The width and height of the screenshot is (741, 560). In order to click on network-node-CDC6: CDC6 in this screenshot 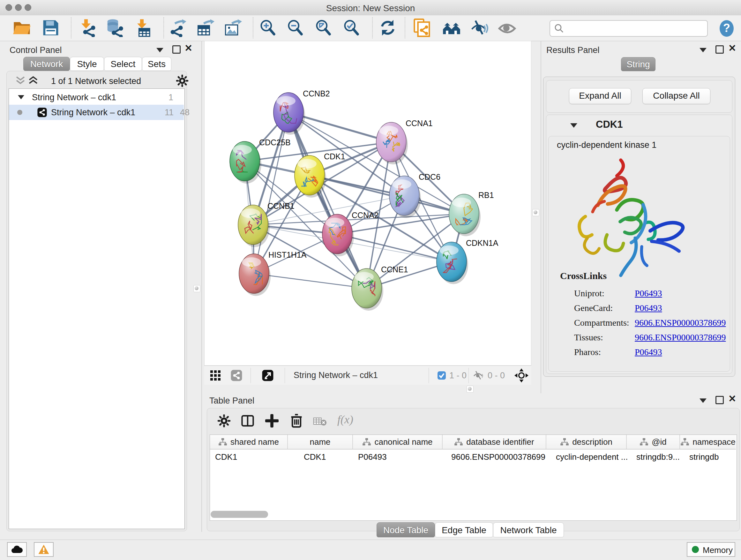, I will do `click(415, 195)`.